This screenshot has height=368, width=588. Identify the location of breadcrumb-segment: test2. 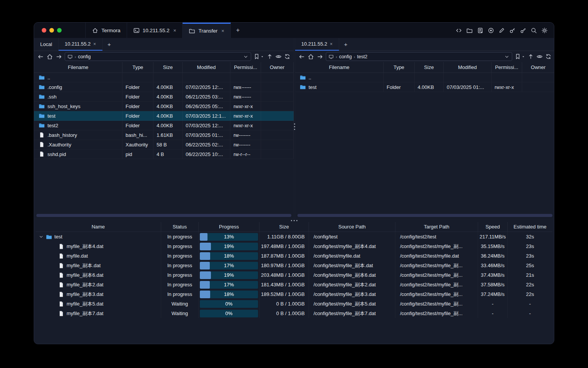
(362, 57).